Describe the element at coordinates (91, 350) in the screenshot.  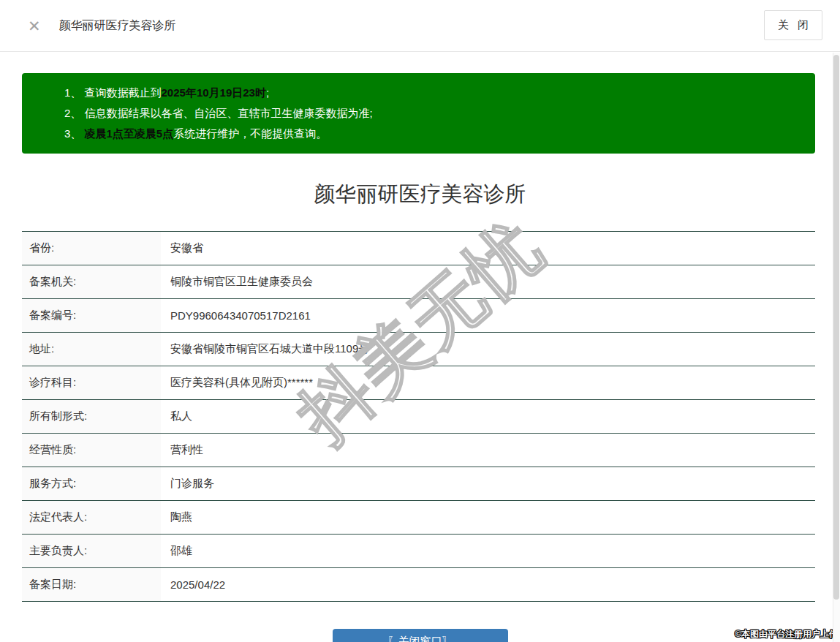
I see `row-label: 地址:` at that location.